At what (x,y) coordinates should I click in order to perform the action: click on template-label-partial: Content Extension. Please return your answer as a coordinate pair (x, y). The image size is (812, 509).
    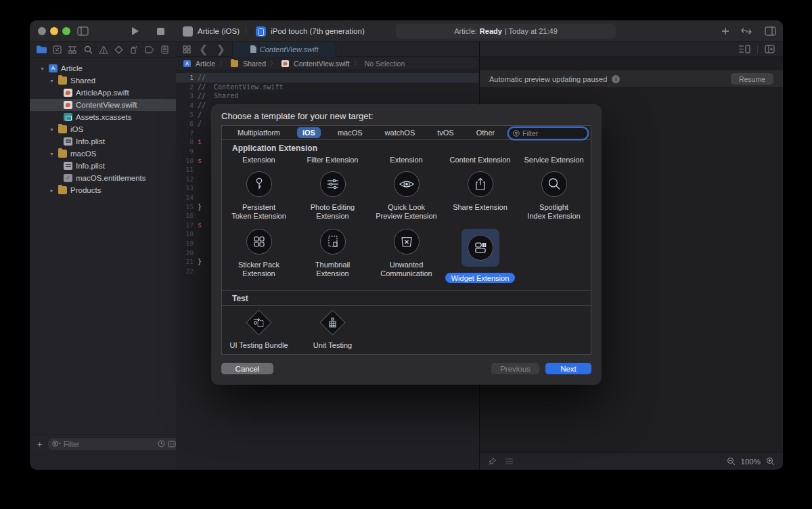
    Looking at the image, I should click on (480, 160).